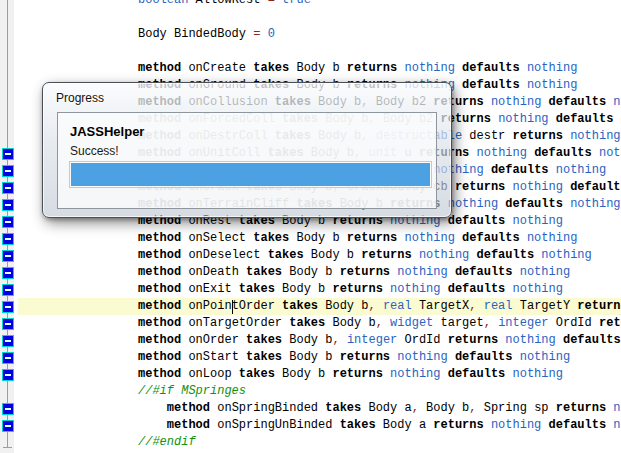 The height and width of the screenshot is (453, 621). Describe the element at coordinates (310, 256) in the screenshot. I see `code-line: method onDeselect takes Body b returns n…` at that location.